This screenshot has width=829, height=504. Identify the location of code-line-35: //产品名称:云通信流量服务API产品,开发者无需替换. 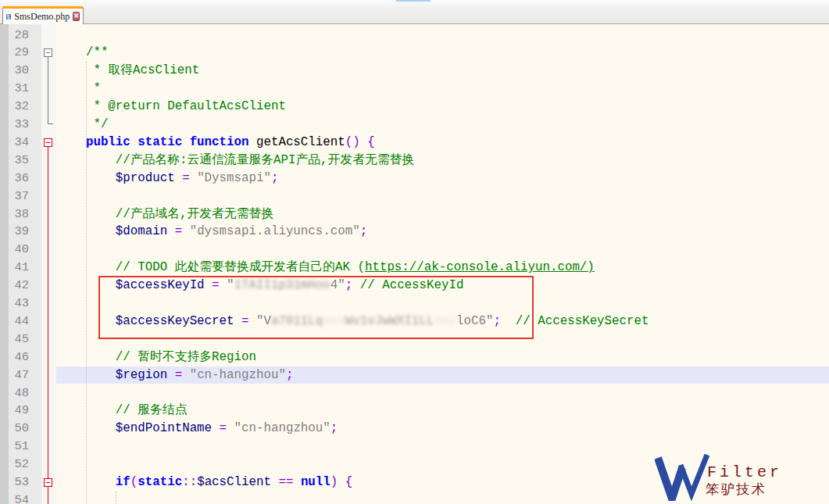
(235, 161).